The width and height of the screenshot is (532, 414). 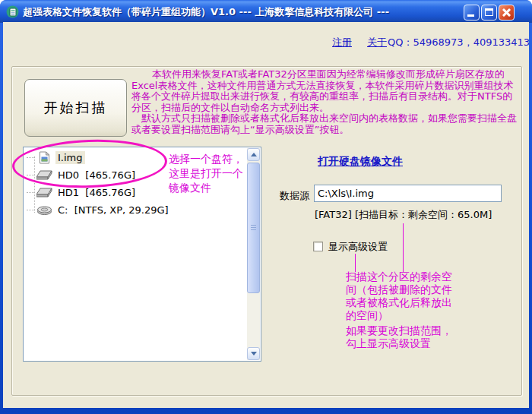 I want to click on advanced-settings-label: 显示高级设置, so click(x=358, y=247).